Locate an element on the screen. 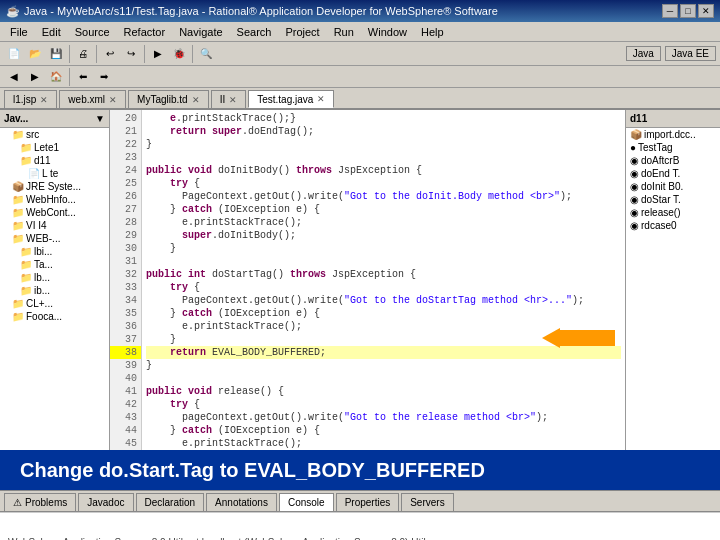 The image size is (720, 540). forward-button: ▶ is located at coordinates (35, 77).